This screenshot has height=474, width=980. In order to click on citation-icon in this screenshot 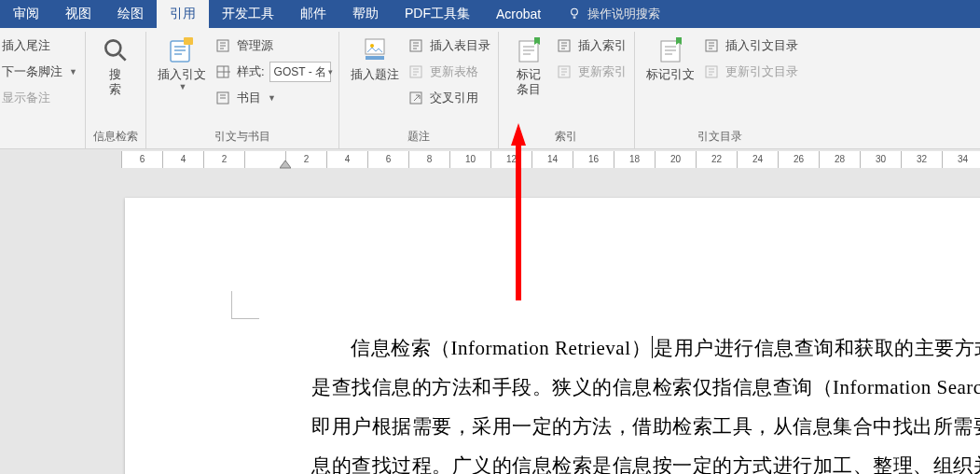, I will do `click(182, 50)`.